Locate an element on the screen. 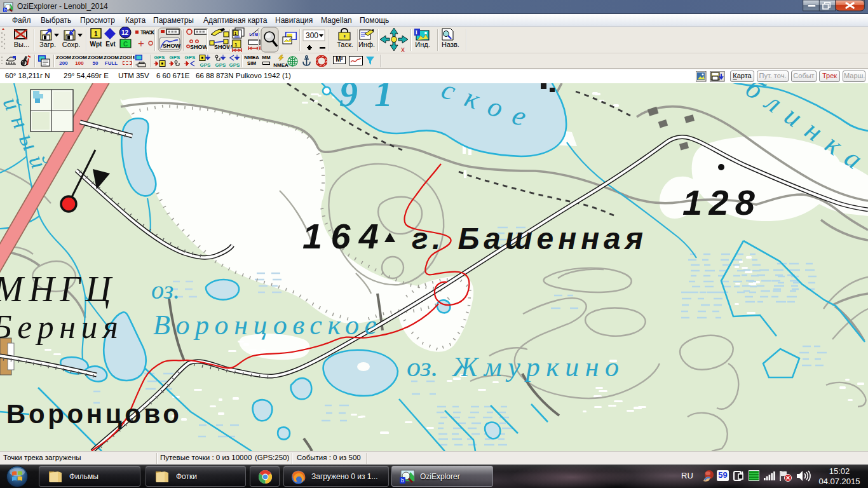 The height and width of the screenshot is (488, 868). svg-text: 164 is located at coordinates (341, 236).